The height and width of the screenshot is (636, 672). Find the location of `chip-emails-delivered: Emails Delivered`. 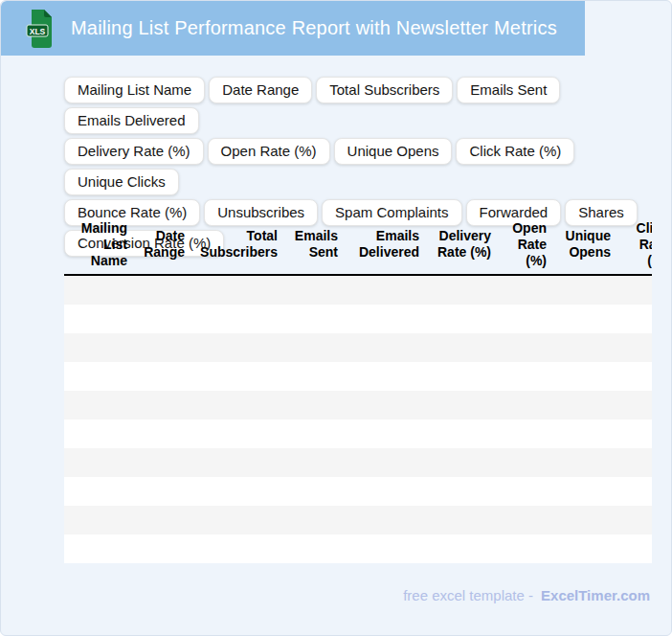

chip-emails-delivered: Emails Delivered is located at coordinates (132, 121).